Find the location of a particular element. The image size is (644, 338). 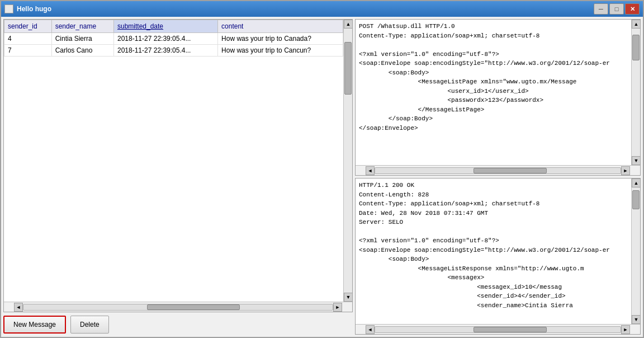

scroll-track is located at coordinates (348, 161).